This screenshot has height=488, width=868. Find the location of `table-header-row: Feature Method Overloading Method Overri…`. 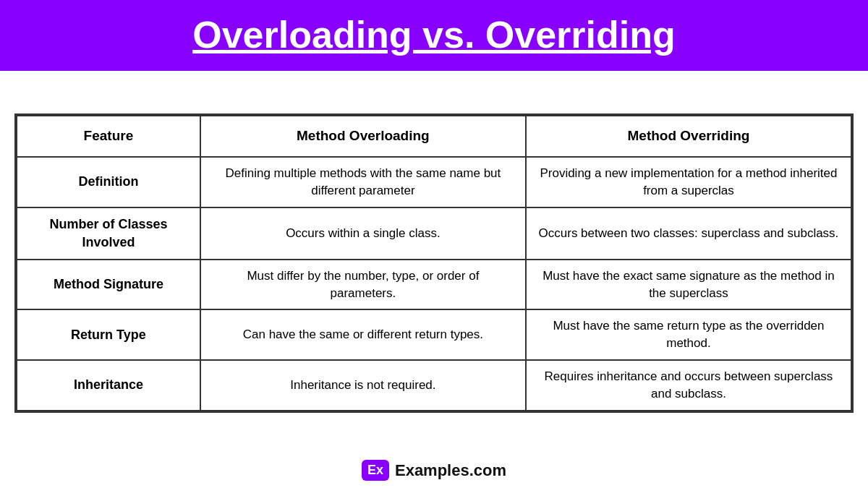

table-header-row: Feature Method Overloading Method Overri… is located at coordinates (434, 136).